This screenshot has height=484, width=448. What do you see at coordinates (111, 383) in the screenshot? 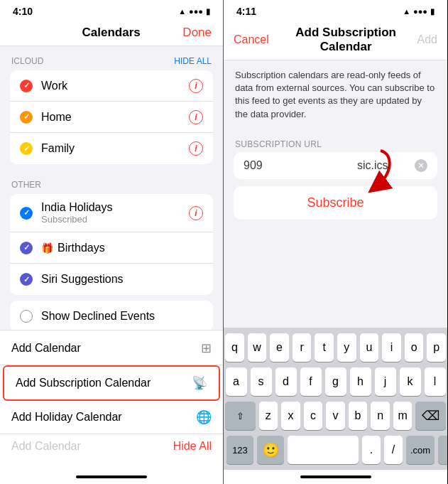
I see `add-subscription-calendar-menu-item: Add Subscription Calendar 📡` at bounding box center [111, 383].